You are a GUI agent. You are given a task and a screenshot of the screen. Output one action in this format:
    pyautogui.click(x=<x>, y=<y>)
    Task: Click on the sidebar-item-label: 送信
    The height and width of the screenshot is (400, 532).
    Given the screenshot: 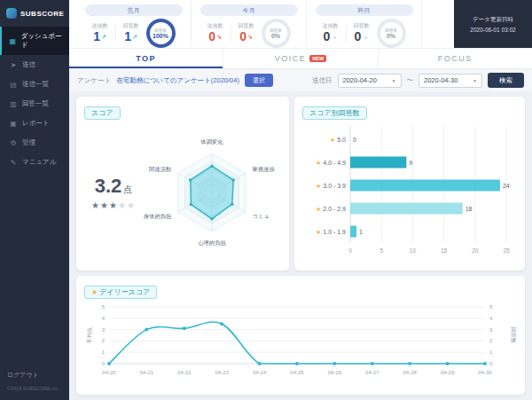 What is the action you would take?
    pyautogui.click(x=28, y=65)
    